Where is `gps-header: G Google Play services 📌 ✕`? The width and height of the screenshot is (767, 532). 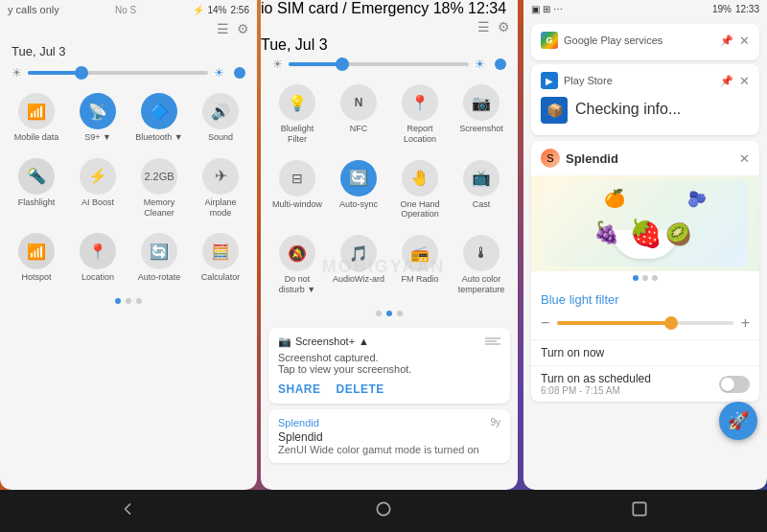
gps-header: G Google Play services 📌 ✕ is located at coordinates (645, 40).